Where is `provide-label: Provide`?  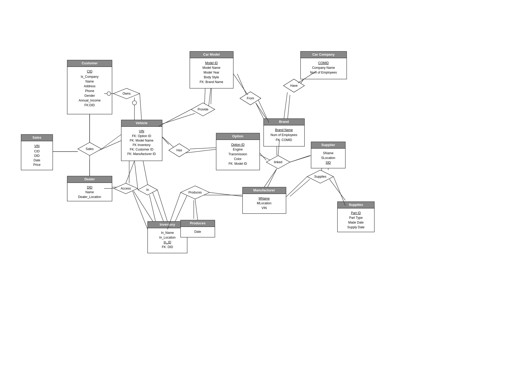 provide-label: Provide is located at coordinates (203, 109).